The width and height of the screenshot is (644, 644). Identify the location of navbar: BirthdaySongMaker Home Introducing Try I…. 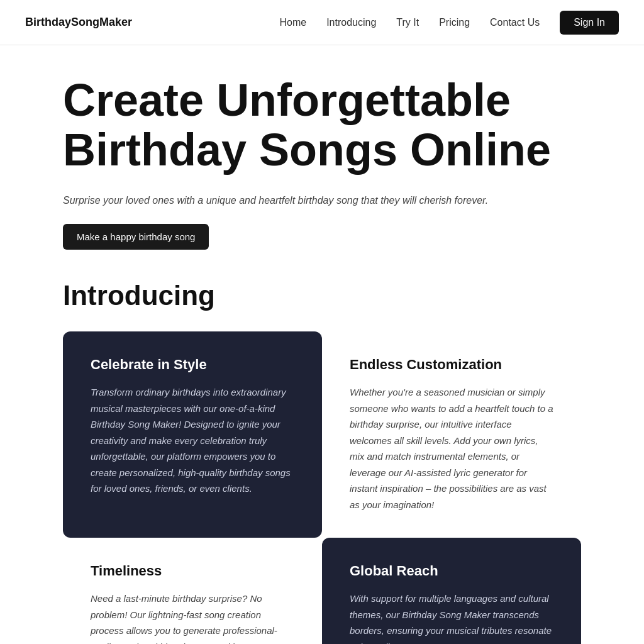
(322, 23).